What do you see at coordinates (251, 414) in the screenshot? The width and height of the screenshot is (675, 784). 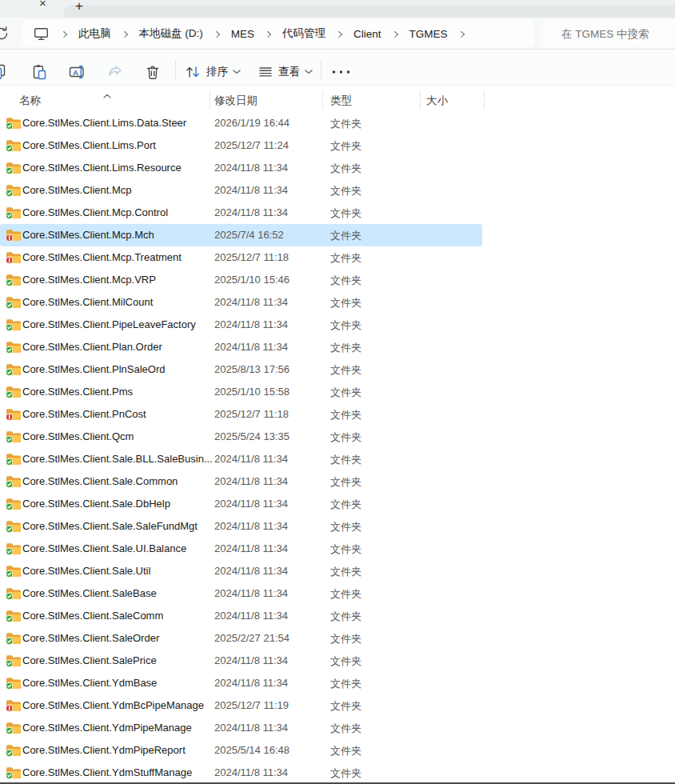 I see `file-date-modified: 2025/12/7 11:18` at bounding box center [251, 414].